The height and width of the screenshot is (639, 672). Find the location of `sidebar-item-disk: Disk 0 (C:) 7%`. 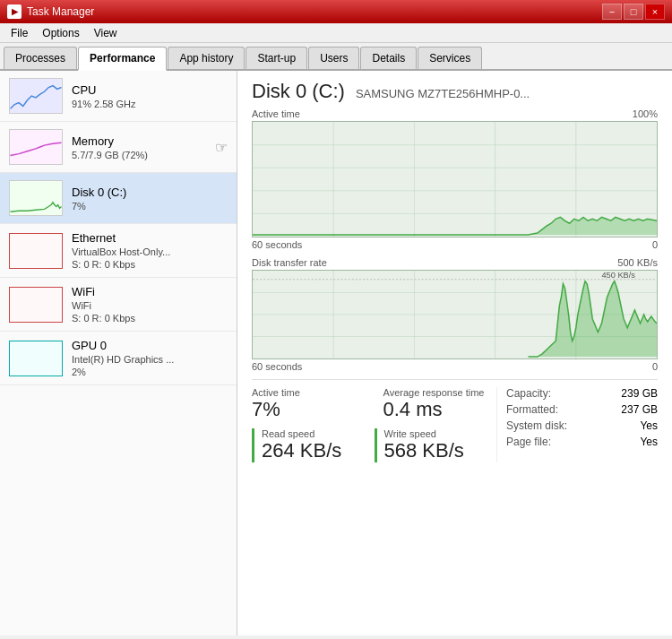

sidebar-item-disk: Disk 0 (C:) 7% is located at coordinates (118, 199).